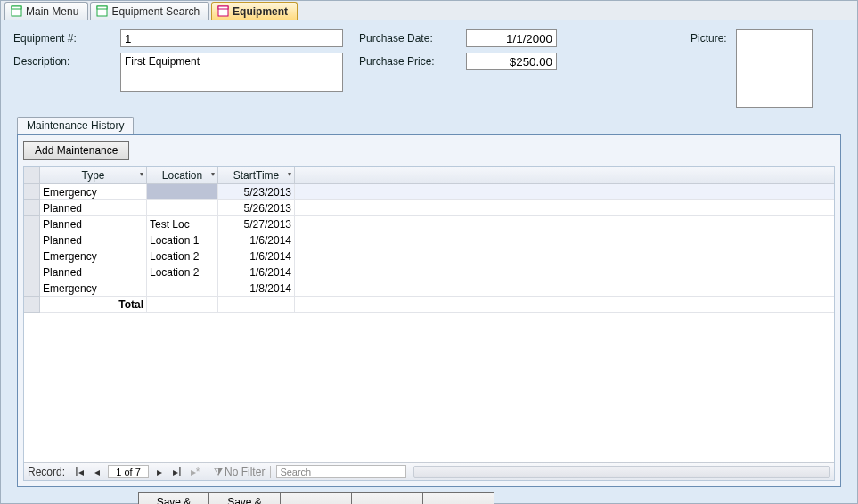 The height and width of the screenshot is (504, 858). What do you see at coordinates (429, 289) in the screenshot?
I see `table-row: Emergency1/8/2014` at bounding box center [429, 289].